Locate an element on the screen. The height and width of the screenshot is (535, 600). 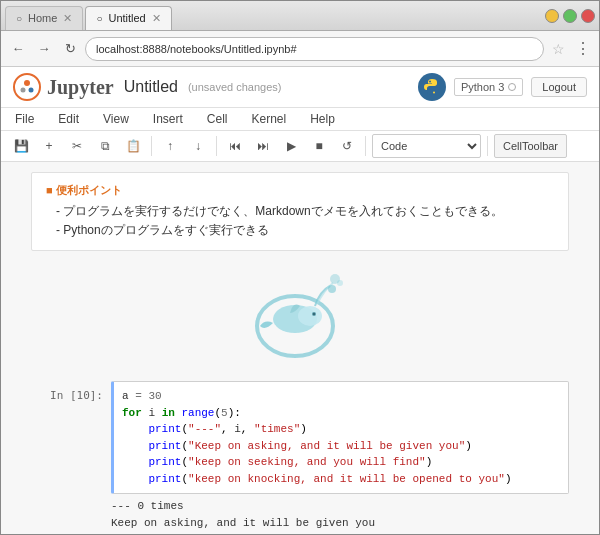
tab-bar: ○ Home ✕ ○ Untitled ✕ is located at coordinates (88, 16).